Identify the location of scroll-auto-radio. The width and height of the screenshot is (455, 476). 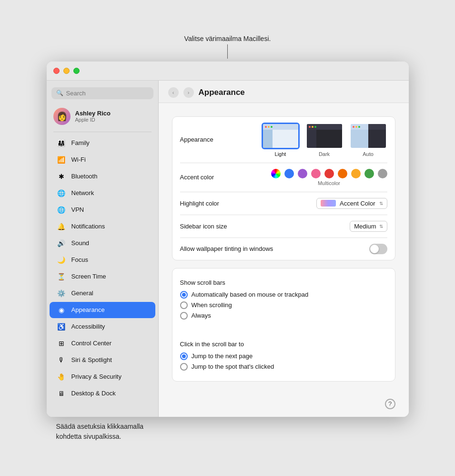
(184, 295).